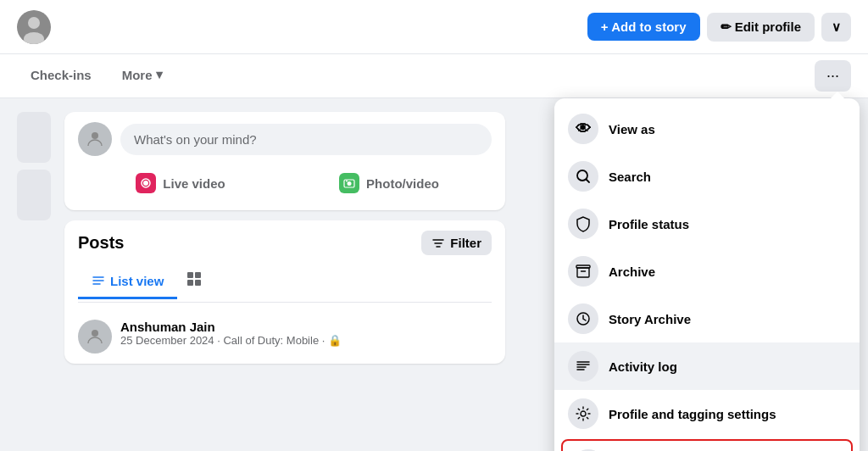  What do you see at coordinates (456, 242) in the screenshot?
I see `filter-button: Filter` at bounding box center [456, 242].